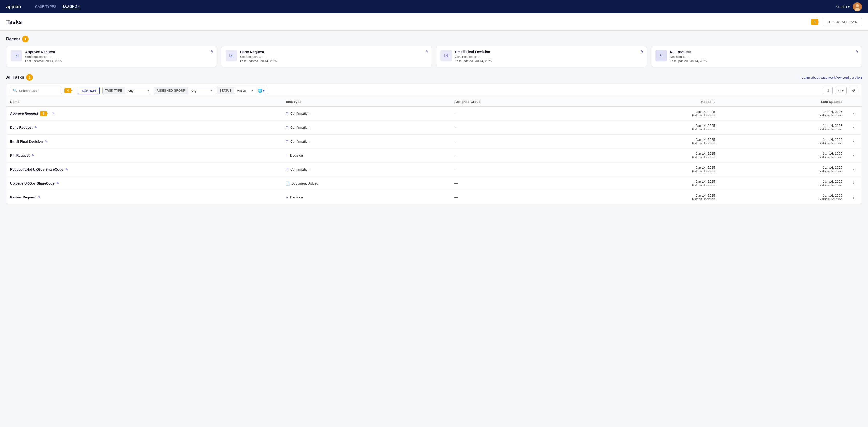 The width and height of the screenshot is (868, 427). Describe the element at coordinates (138, 91) in the screenshot. I see `task-type-select: Any` at that location.